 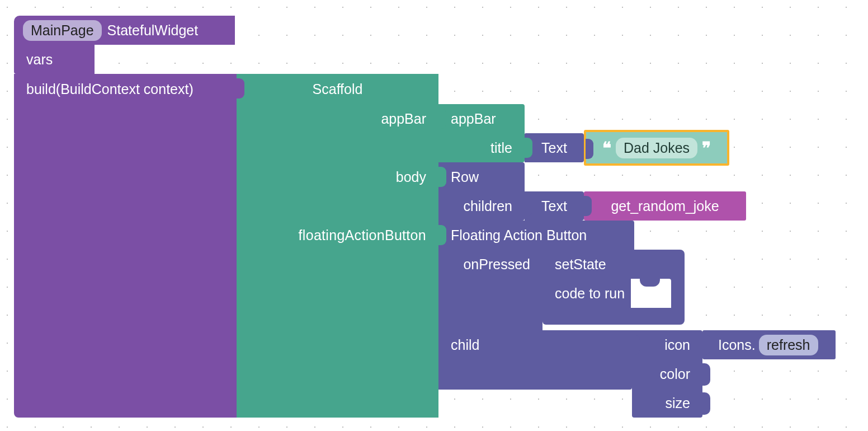 What do you see at coordinates (519, 235) in the screenshot?
I see `fab-label: Floating Action Button` at bounding box center [519, 235].